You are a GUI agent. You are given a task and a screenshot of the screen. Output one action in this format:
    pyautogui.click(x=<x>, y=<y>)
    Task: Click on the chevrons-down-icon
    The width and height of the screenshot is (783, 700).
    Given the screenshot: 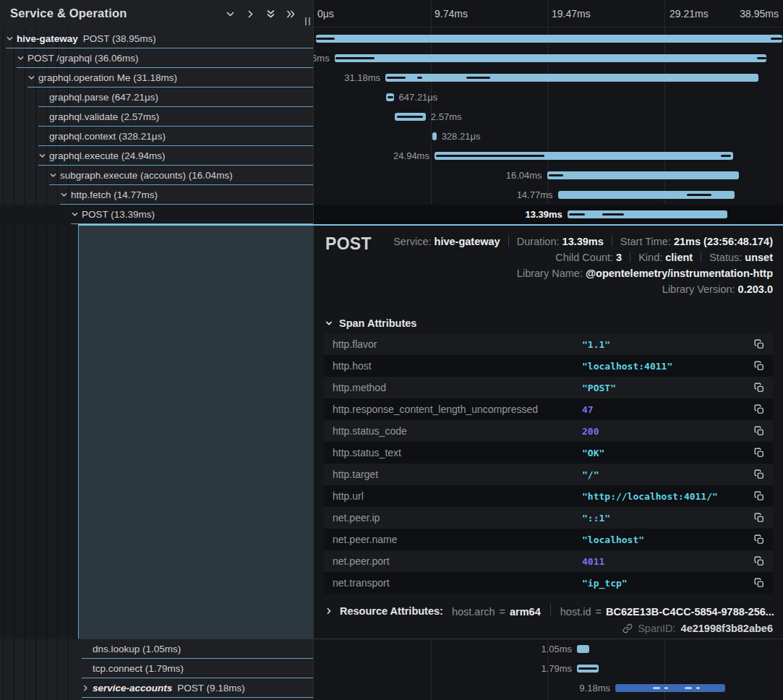 What is the action you would take?
    pyautogui.click(x=270, y=14)
    